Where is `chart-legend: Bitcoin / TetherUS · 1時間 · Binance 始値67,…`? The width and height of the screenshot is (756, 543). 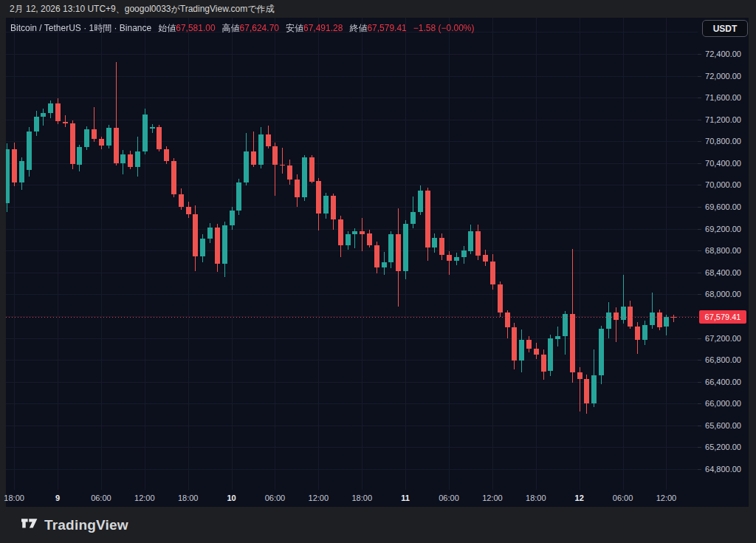 chart-legend: Bitcoin / TetherUS · 1時間 · Binance 始値67,… is located at coordinates (242, 28).